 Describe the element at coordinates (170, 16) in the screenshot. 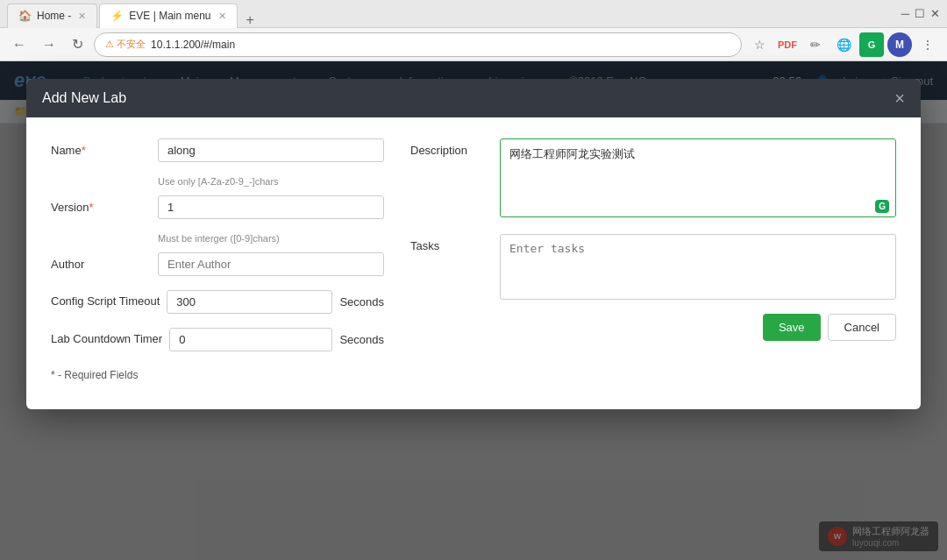

I see `tab-eve-label: EVE | Main menu` at that location.